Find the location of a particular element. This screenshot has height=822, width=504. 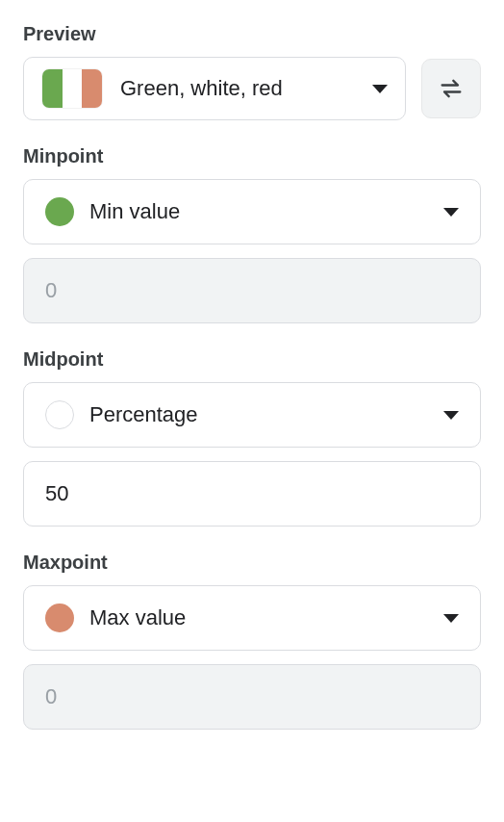

gradient-swatch is located at coordinates (72, 89).